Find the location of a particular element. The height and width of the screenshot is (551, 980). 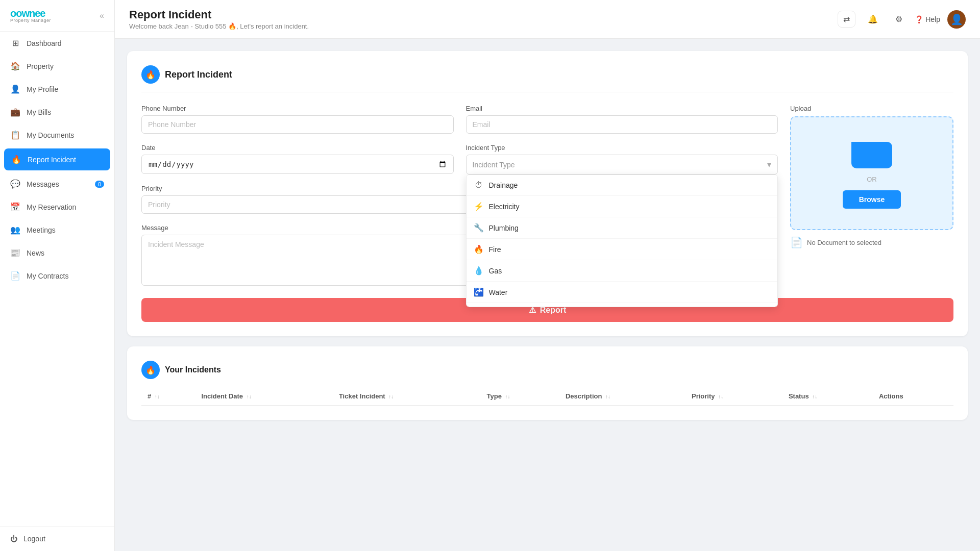

messages-icon: 💬 is located at coordinates (15, 184).